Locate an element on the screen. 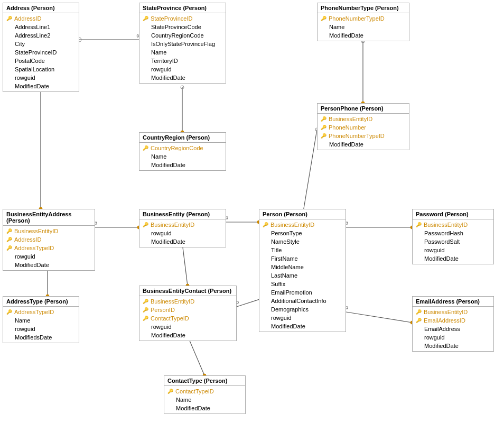 This screenshot has width=504, height=441. field-row: IsOnlyStateProvinceFlag is located at coordinates (183, 44).